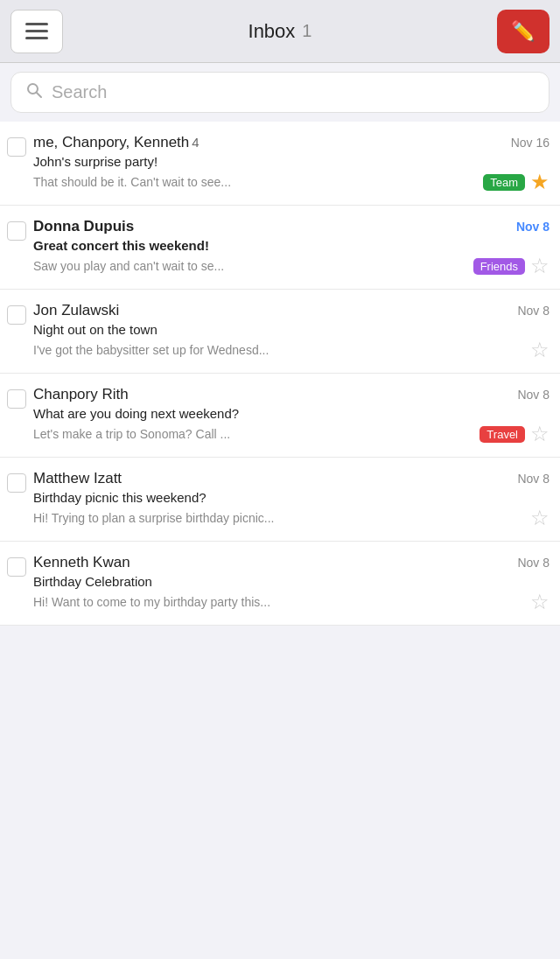 Image resolution: width=560 pixels, height=959 pixels. Describe the element at coordinates (499, 266) in the screenshot. I see `tag-label: Friends` at that location.